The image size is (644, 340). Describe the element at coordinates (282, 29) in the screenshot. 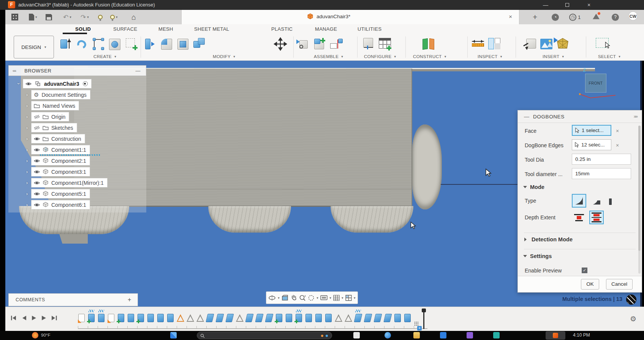

I see `tab-plastic: PLASTIC` at that location.